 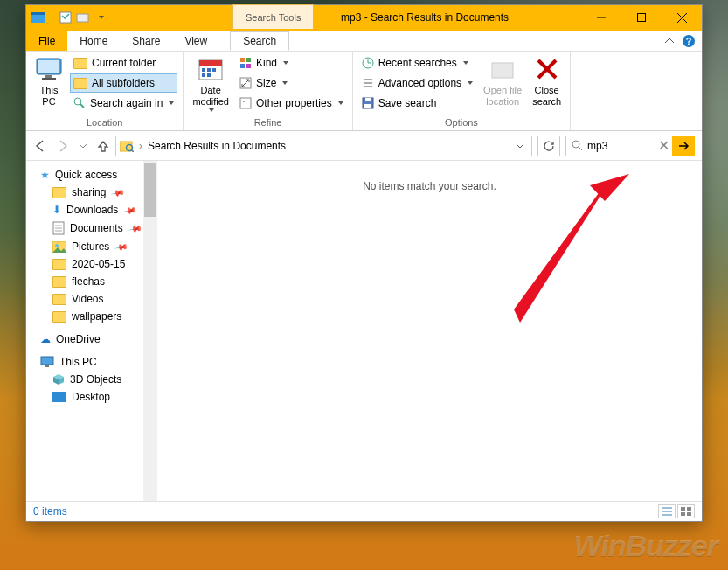 What do you see at coordinates (92, 299) in the screenshot?
I see `tree-videos: Videos` at bounding box center [92, 299].